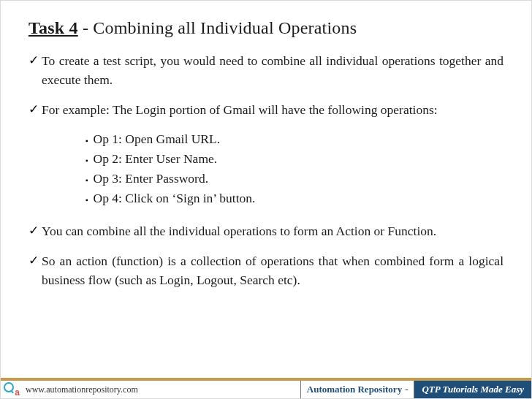 The height and width of the screenshot is (399, 532). Describe the element at coordinates (9, 387) in the screenshot. I see `logo-q-icon` at that location.